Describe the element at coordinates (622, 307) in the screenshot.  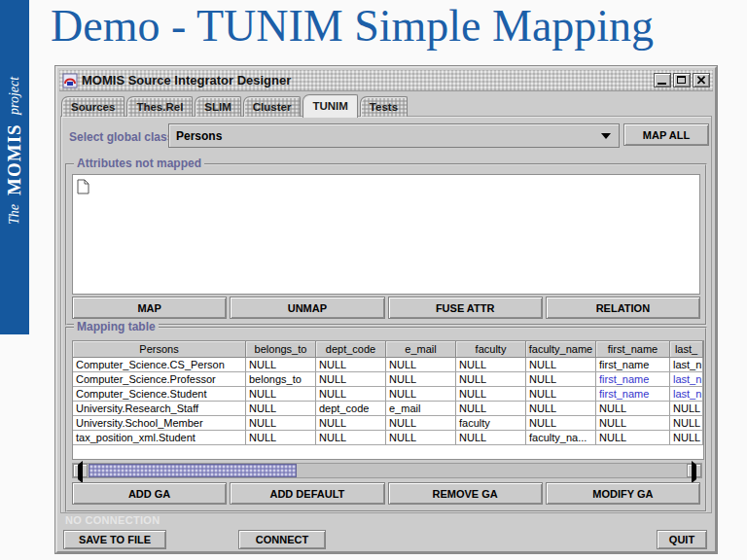
I see `relation-button: RELATION` at that location.